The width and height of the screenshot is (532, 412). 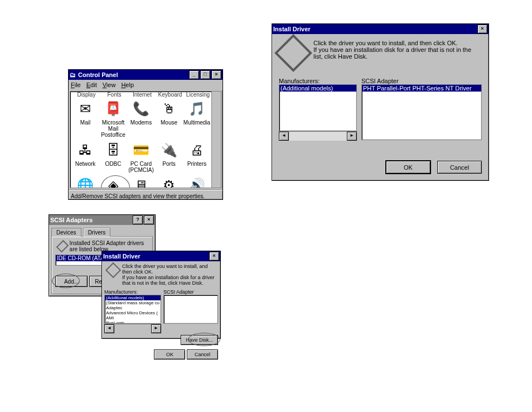 I want to click on cp-icon-ports: 🔌Ports, so click(x=169, y=157).